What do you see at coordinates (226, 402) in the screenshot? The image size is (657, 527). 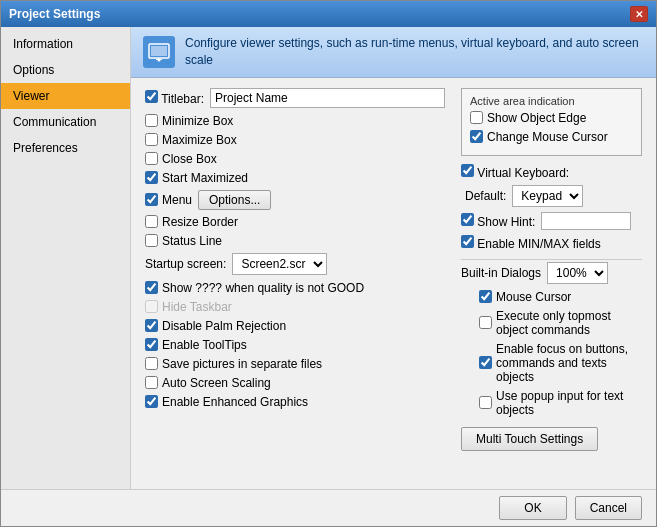 I see `enable-enhanced-label: Enable Enhanced Graphics` at bounding box center [226, 402].